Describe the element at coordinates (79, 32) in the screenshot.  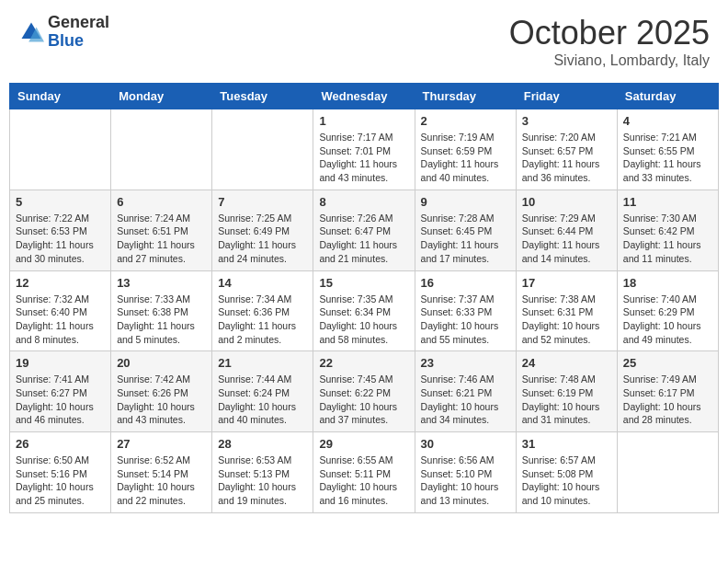
I see `logo-text: General Blue` at that location.